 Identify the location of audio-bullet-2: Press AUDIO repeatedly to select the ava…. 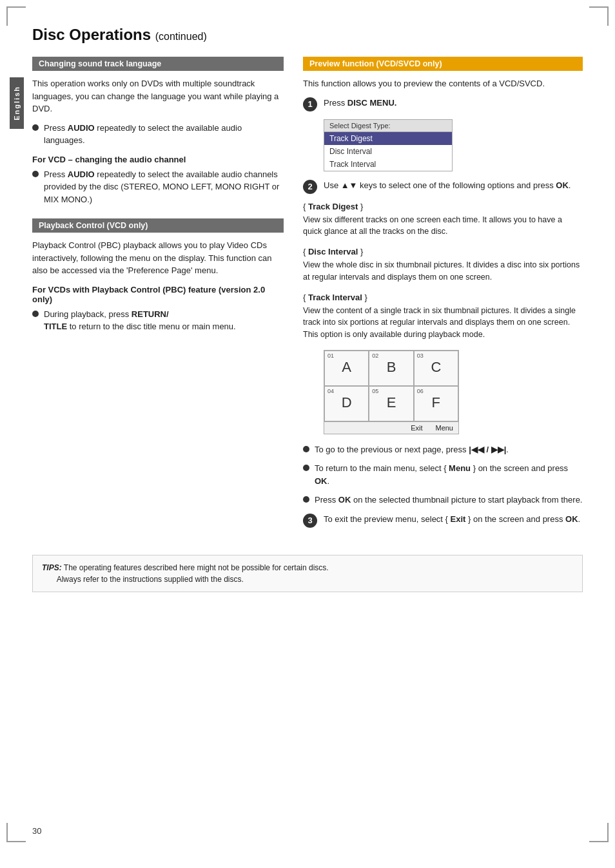
(158, 187).